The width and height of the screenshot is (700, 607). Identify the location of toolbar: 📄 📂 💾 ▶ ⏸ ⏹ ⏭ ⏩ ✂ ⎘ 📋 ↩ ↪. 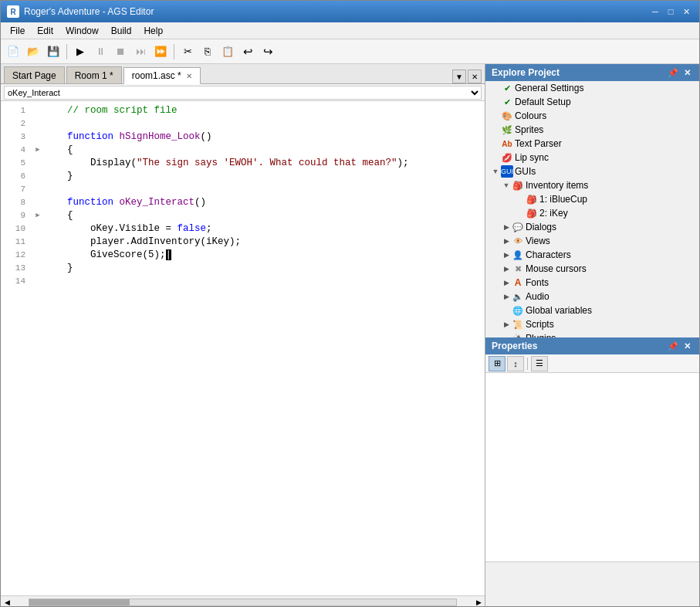
(350, 52).